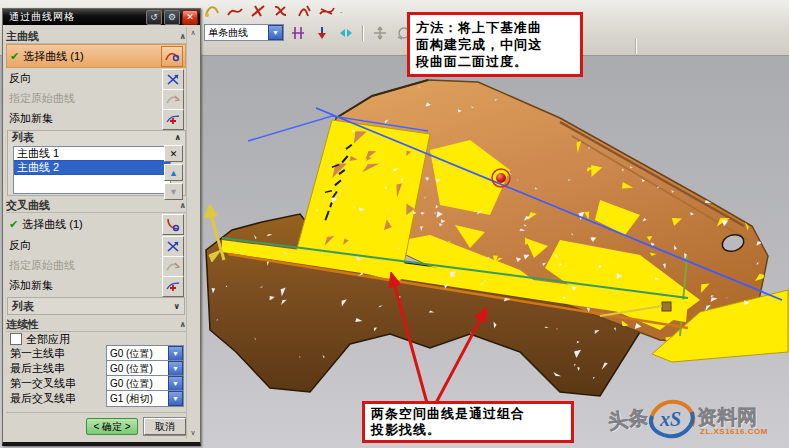 This screenshot has width=789, height=448. Describe the element at coordinates (495, 62) in the screenshot. I see `annotation-line: 段曲面二面过度。` at that location.